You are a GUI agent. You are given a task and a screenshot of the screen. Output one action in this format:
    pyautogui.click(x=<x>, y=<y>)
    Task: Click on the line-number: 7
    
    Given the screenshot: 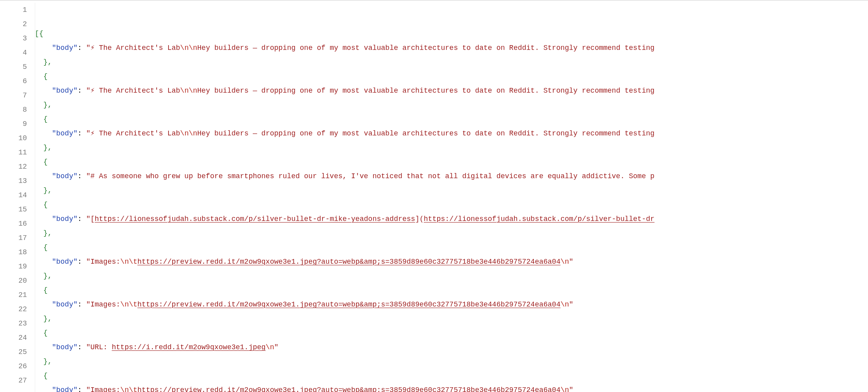 What is the action you would take?
    pyautogui.click(x=13, y=95)
    